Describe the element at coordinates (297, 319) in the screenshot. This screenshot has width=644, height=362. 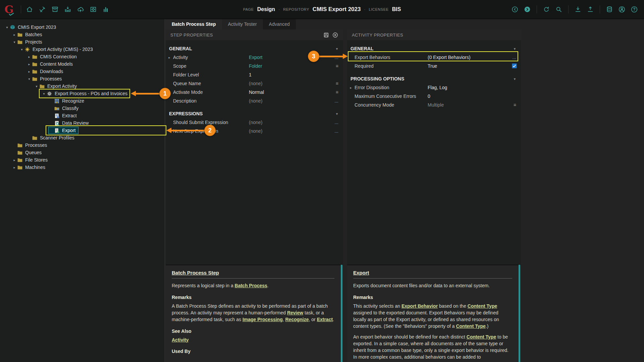
I see `doc-link-recognize: Recognize` at that location.